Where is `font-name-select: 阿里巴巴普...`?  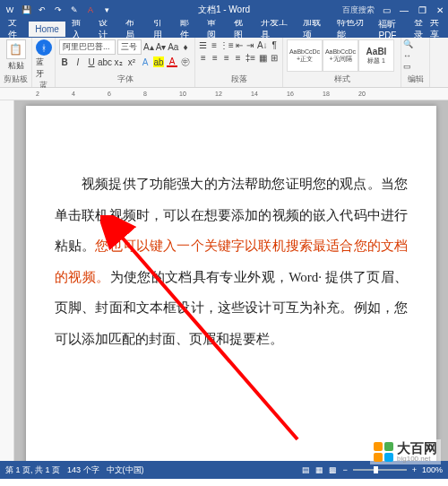
font-name-select: 阿里巴巴普... is located at coordinates (88, 47).